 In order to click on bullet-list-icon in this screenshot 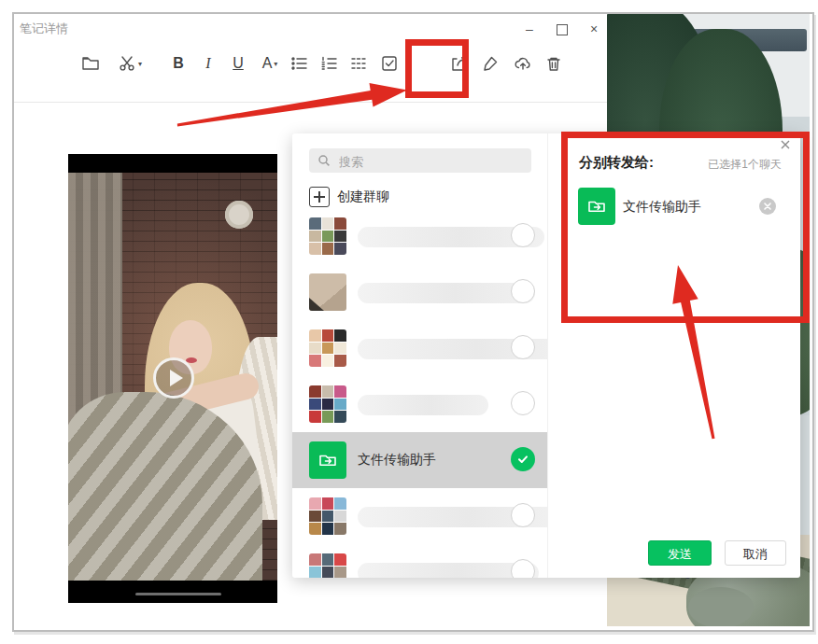, I will do `click(300, 63)`.